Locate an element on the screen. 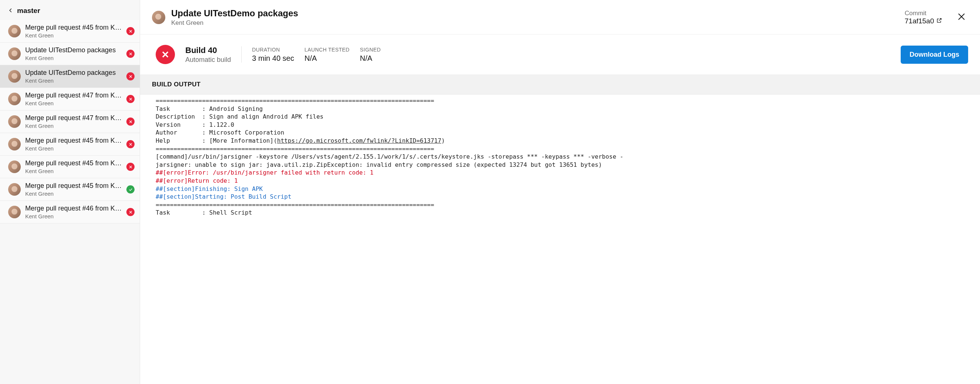  chevron-left-icon is located at coordinates (11, 11).